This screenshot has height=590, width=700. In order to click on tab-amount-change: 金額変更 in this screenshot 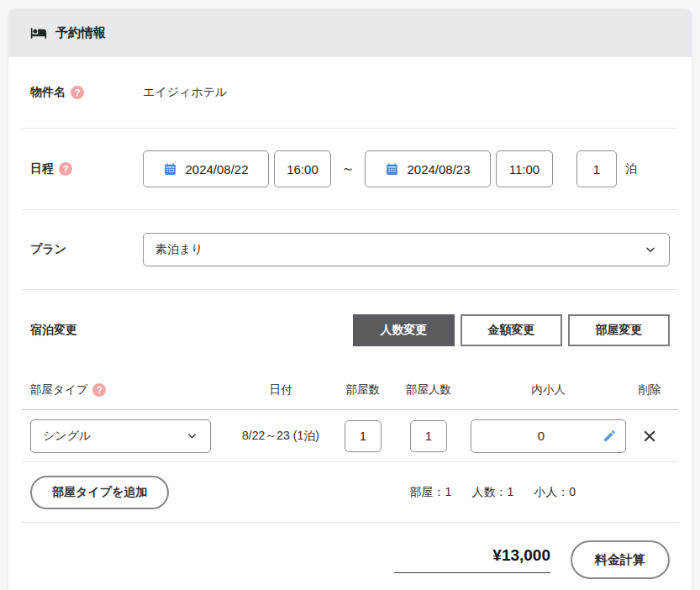, I will do `click(511, 330)`.